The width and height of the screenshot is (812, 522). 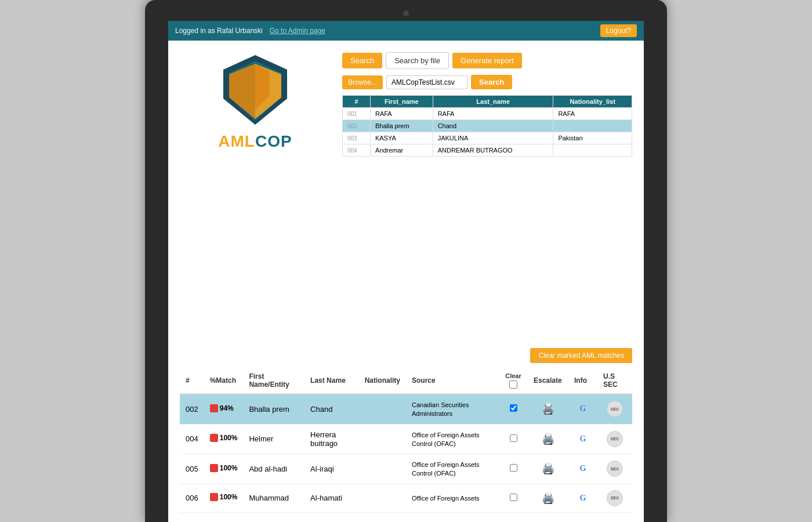 What do you see at coordinates (255, 142) in the screenshot?
I see `brand-name: AMLCOP` at bounding box center [255, 142].